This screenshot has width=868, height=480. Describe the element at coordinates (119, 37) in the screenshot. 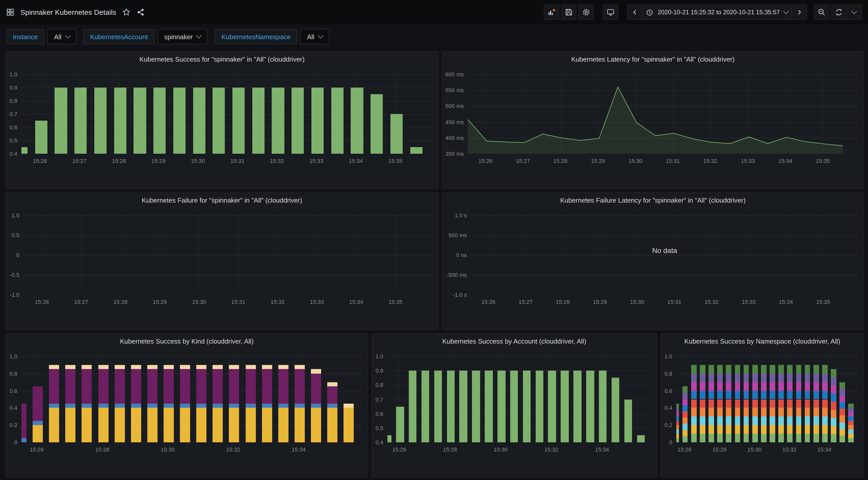

I see `variable-kubernetes-account-label: KubernetesAccount` at that location.